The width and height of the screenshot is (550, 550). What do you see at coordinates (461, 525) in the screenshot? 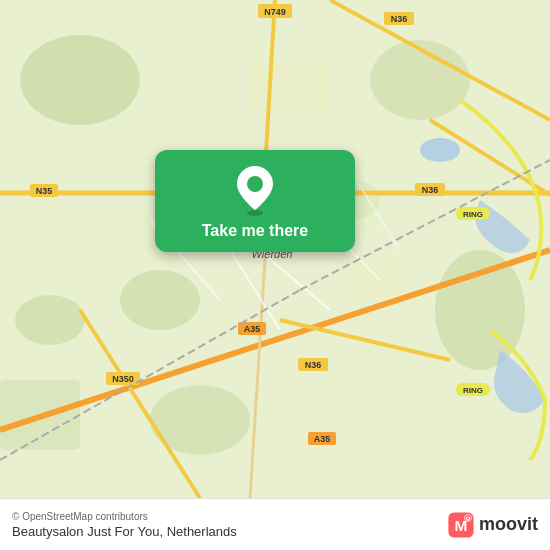
I see `moovit-brand-icon: M` at bounding box center [461, 525].